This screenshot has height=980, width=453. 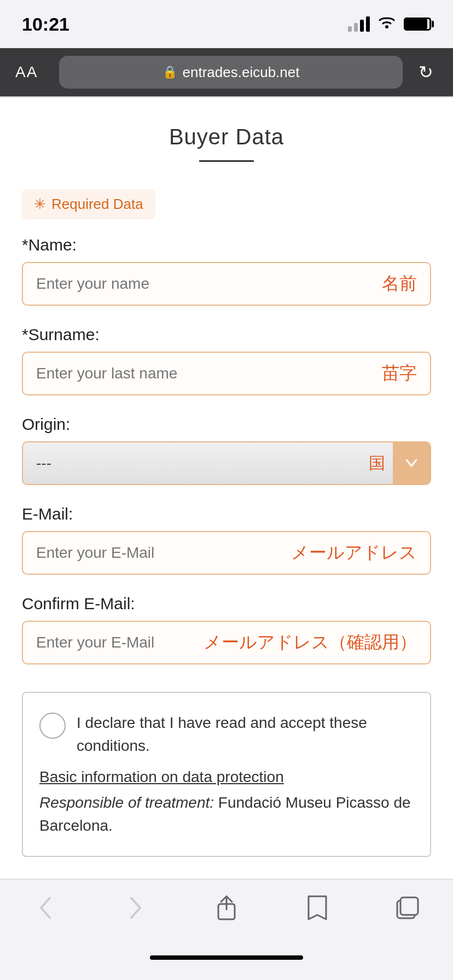 What do you see at coordinates (40, 205) in the screenshot?
I see `required-star-icon: ✳` at bounding box center [40, 205].